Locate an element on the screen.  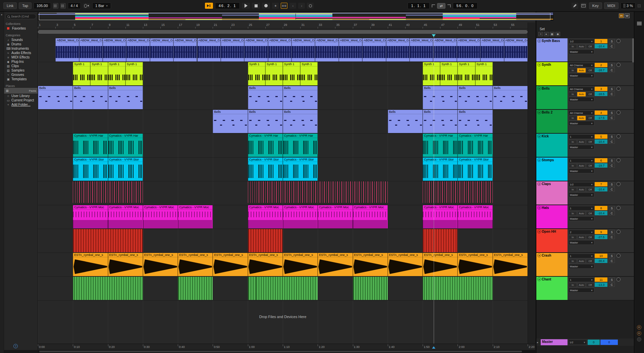
nudge-up-button is located at coordinates (63, 6).